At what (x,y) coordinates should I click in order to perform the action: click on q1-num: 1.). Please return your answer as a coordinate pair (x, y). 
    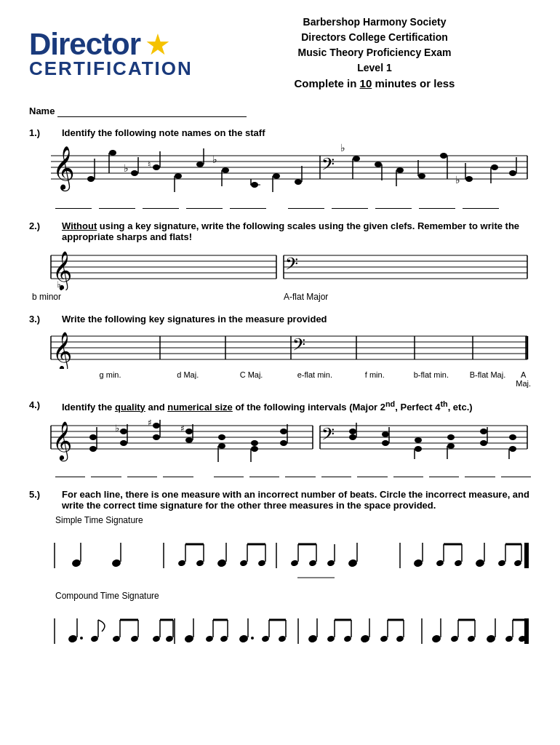
    Looking at the image, I should click on (45, 132).